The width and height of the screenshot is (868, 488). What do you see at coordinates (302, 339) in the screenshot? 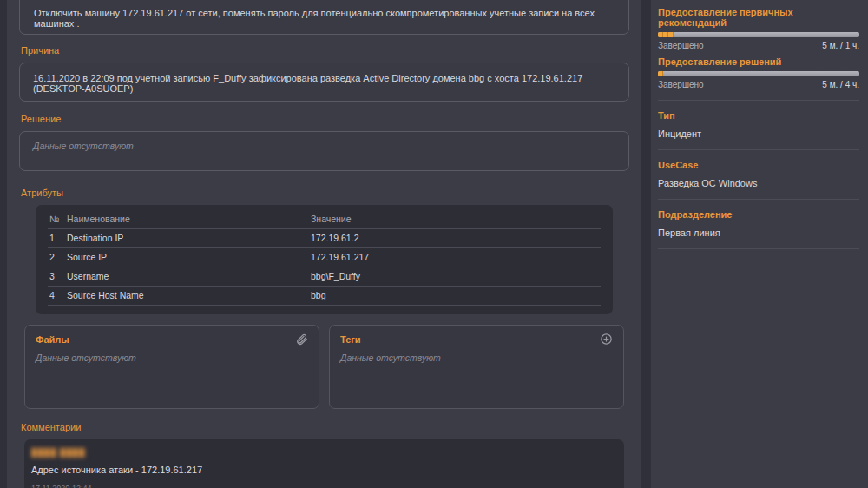
I see `paperclip-icon` at bounding box center [302, 339].